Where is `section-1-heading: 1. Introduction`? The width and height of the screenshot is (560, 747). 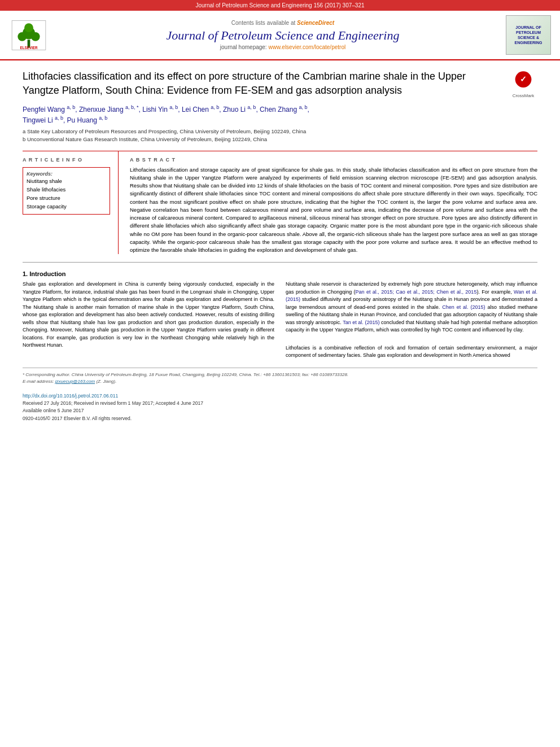 section-1-heading: 1. Introduction is located at coordinates (280, 274).